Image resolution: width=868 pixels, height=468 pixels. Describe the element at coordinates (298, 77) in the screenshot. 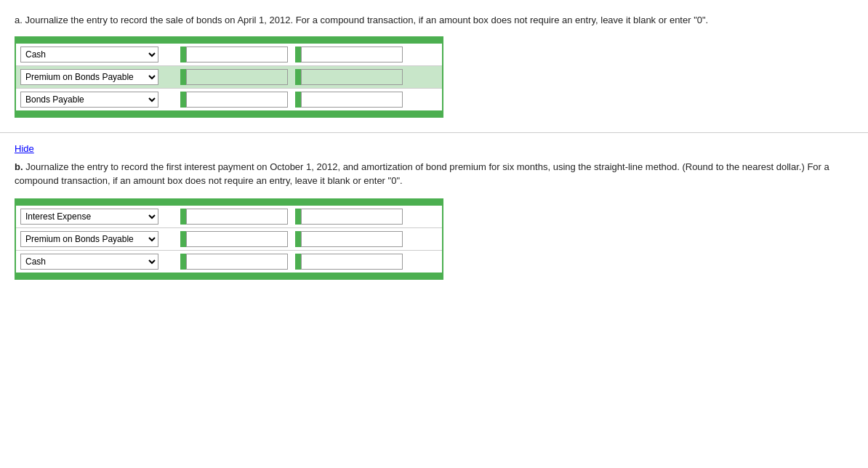

I see `divider-a-2b` at that location.